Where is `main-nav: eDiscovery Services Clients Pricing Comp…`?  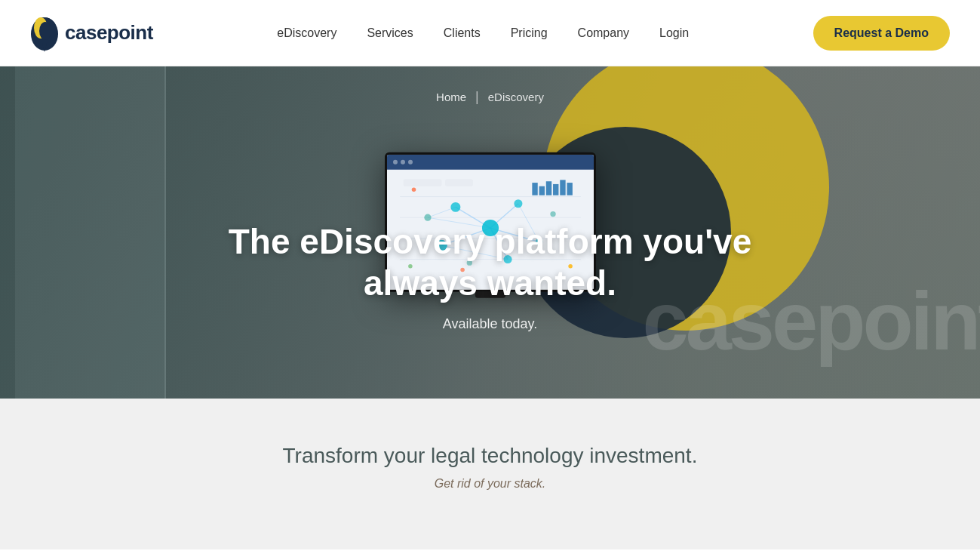 main-nav: eDiscovery Services Clients Pricing Comp… is located at coordinates (483, 33).